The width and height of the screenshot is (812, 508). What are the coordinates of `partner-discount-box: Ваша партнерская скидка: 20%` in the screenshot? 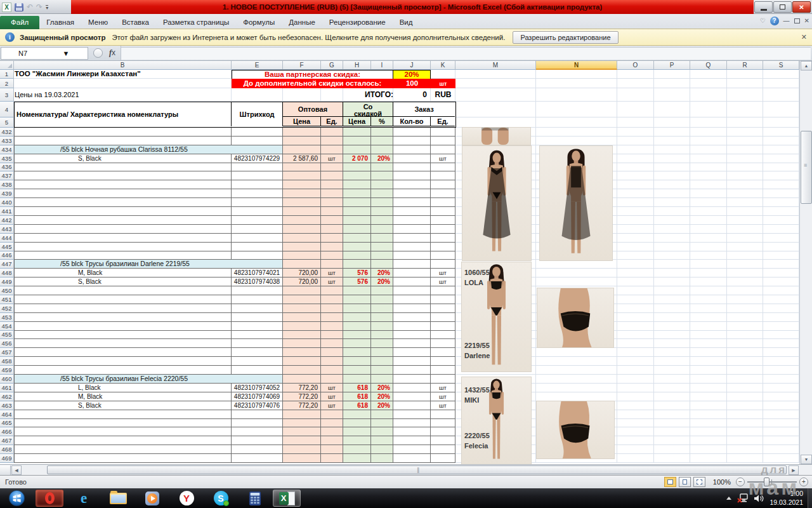 It's located at (331, 75).